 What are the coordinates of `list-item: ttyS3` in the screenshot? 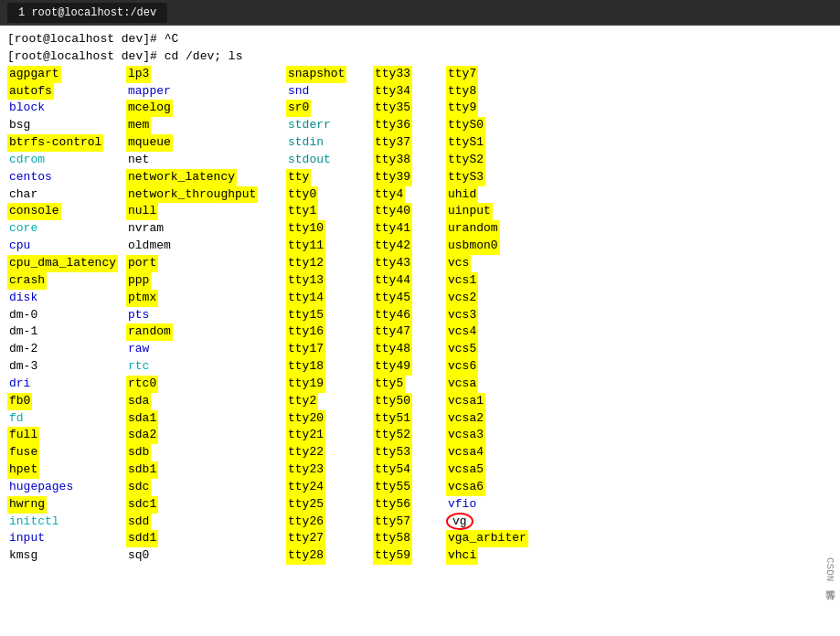 It's located at (494, 177).